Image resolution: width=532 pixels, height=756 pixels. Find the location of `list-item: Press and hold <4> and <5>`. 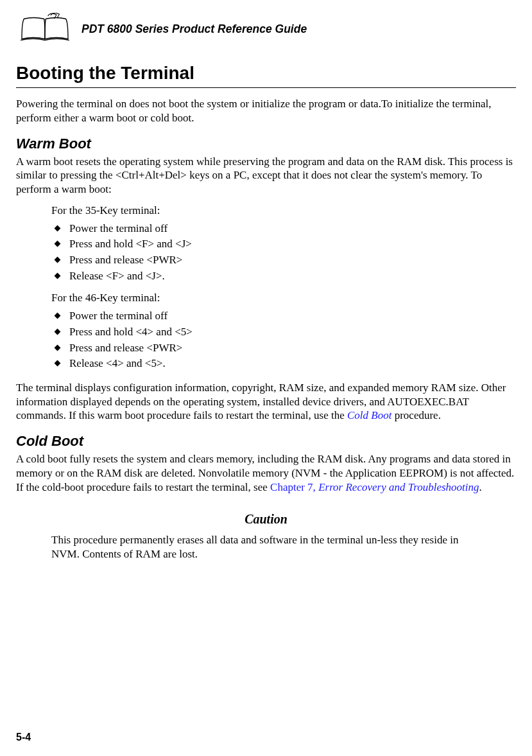

list-item: Press and hold <4> and <5> is located at coordinates (284, 333).